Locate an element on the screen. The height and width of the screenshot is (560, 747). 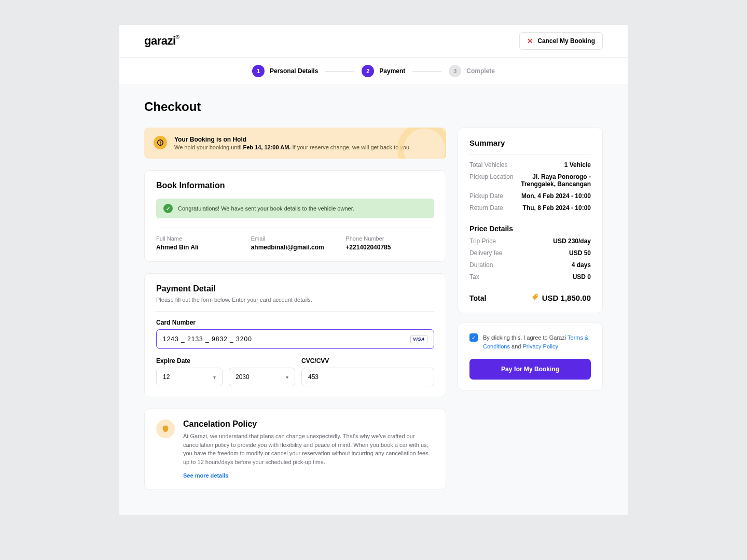
summary-row-pickup-location: Pickup Location Jl. Raya Ponorogo - Tren… is located at coordinates (530, 180).